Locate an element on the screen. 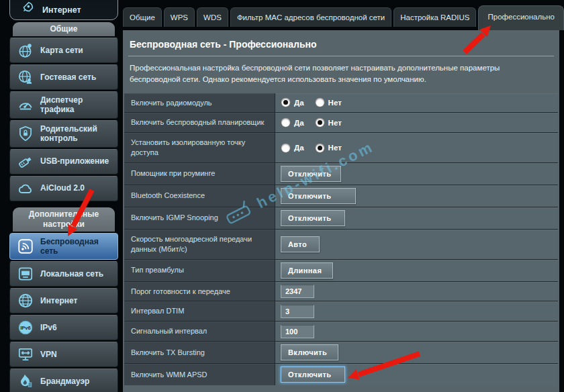  table-row: Скорость многоадресной передачи данных (… is located at coordinates (341, 244).